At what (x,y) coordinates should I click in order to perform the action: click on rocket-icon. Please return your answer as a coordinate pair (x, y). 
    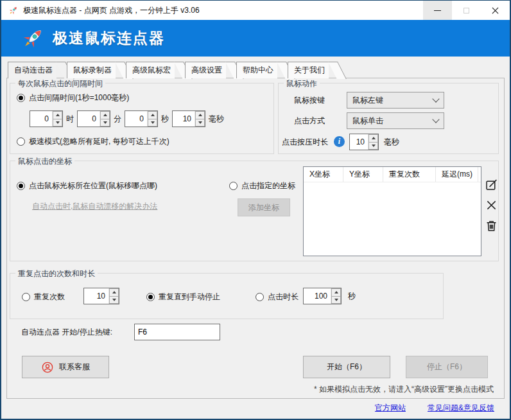
    Looking at the image, I should click on (13, 10).